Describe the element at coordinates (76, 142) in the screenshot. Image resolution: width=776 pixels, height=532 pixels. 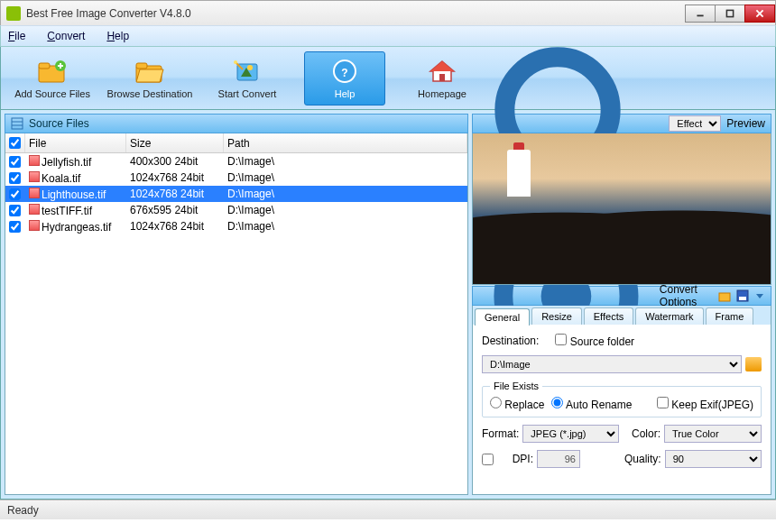
I see `col-file: File` at that location.